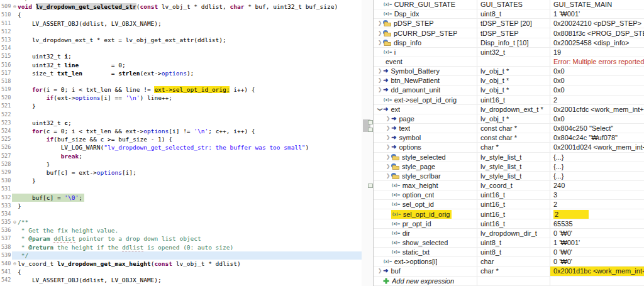  What do you see at coordinates (513, 147) in the screenshot?
I see `expression-type-cell: char *` at bounding box center [513, 147].